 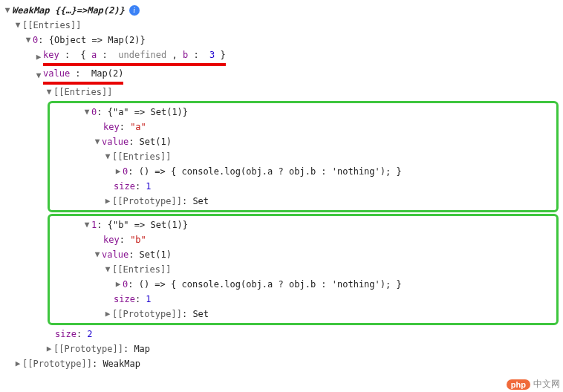 I want to click on inner-index: 1, so click(x=94, y=225).